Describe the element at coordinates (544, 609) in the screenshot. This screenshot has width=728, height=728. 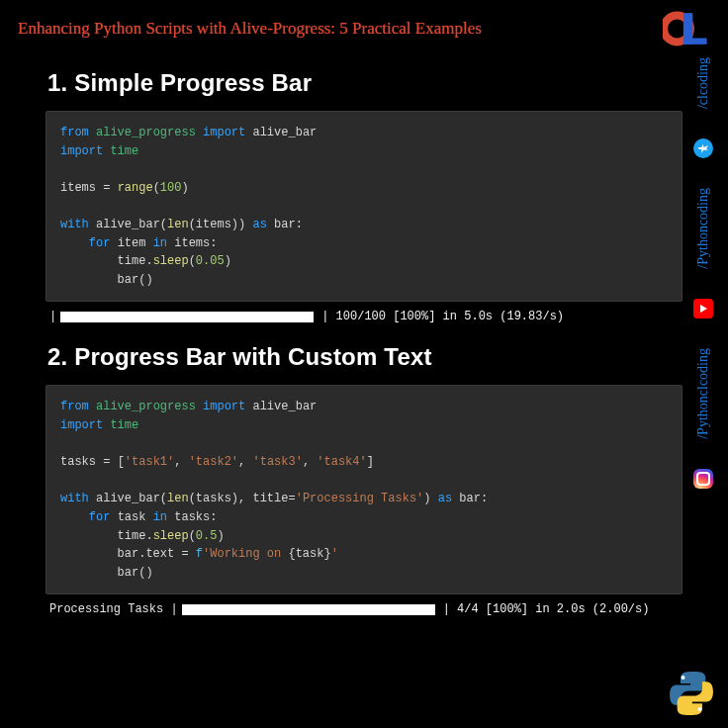
I see `output-stats: | 4/4 [100%] in 2.0s (2.00/s)` at that location.